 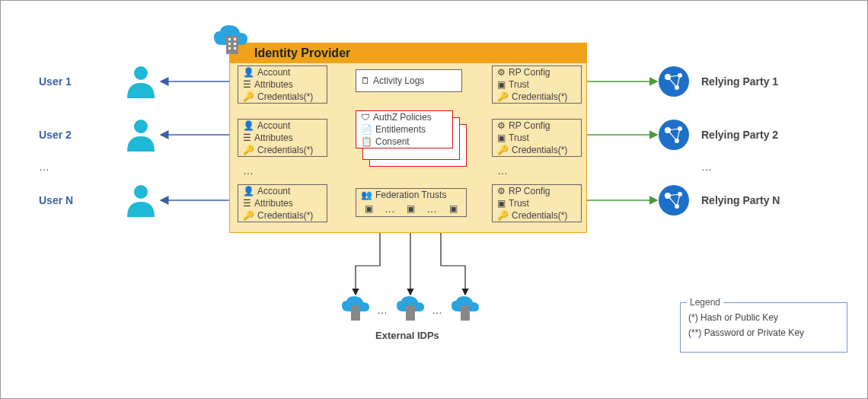 I want to click on legend-star: (*) Hash or Public Key, so click(x=764, y=318).